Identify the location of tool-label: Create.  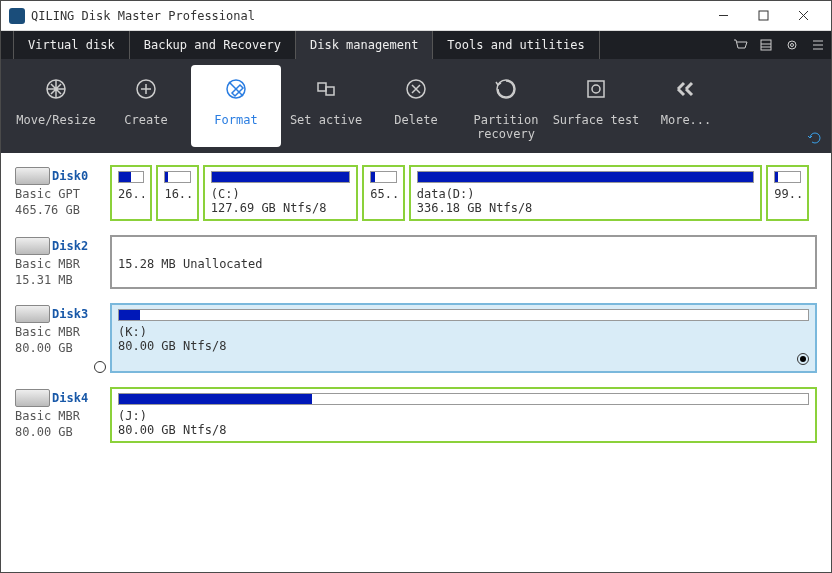
(146, 120).